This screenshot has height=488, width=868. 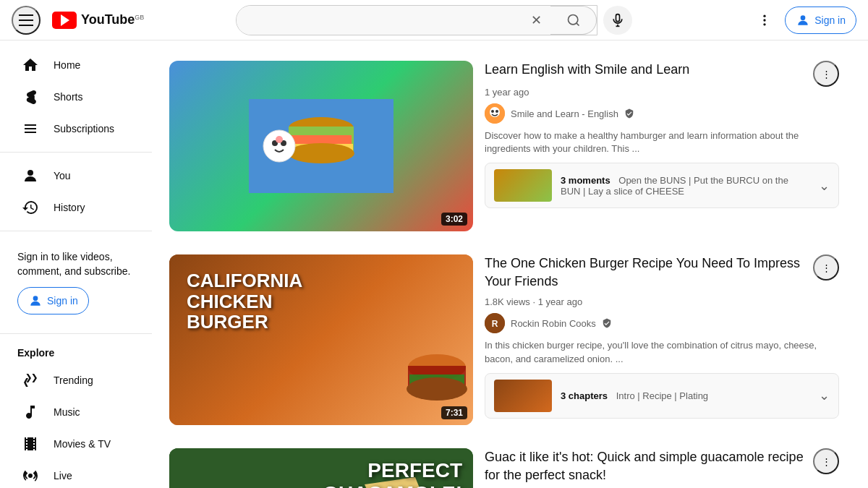 I want to click on hamburger-icon, so click(x=26, y=20).